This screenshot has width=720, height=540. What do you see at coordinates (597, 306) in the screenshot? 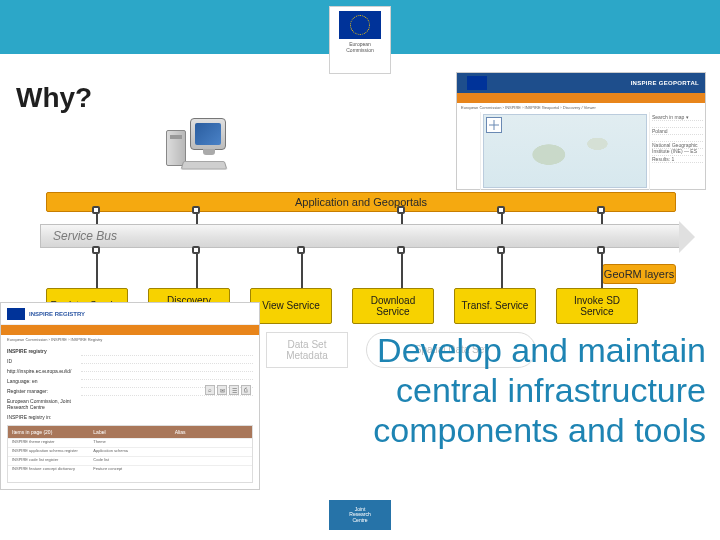
I see `service-invoke-sd: Invoke SD Service` at bounding box center [597, 306].